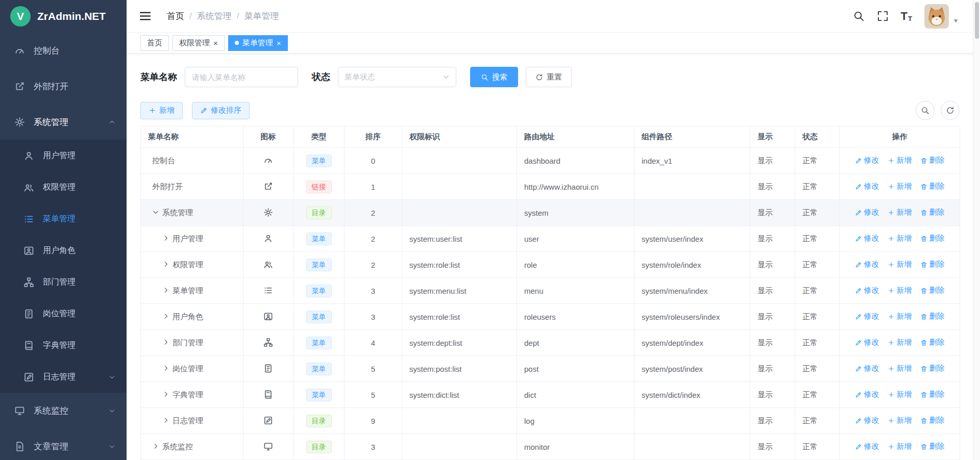 The width and height of the screenshot is (980, 460). What do you see at coordinates (319, 421) in the screenshot?
I see `cell-type: 目录` at bounding box center [319, 421].